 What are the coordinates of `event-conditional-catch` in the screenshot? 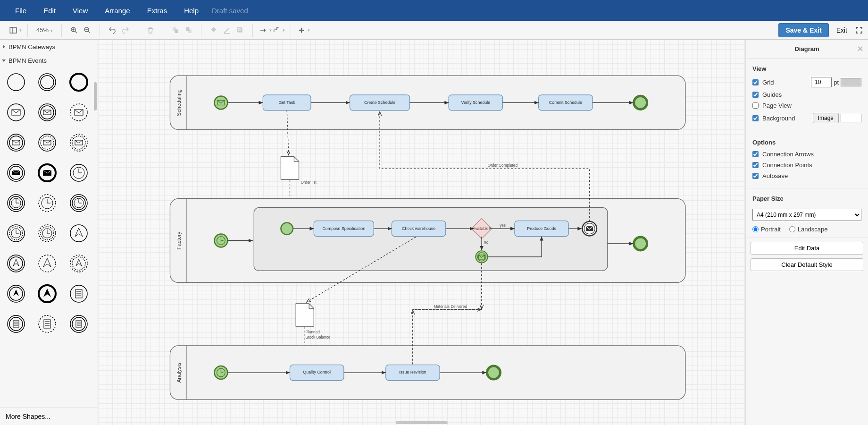 It's located at (79, 324).